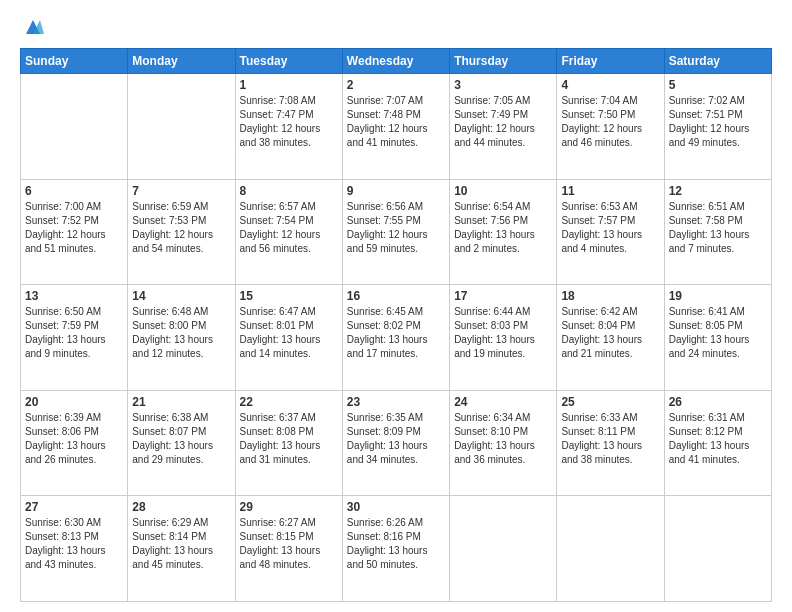 The image size is (792, 612). Describe the element at coordinates (289, 85) in the screenshot. I see `day-number: 1` at that location.